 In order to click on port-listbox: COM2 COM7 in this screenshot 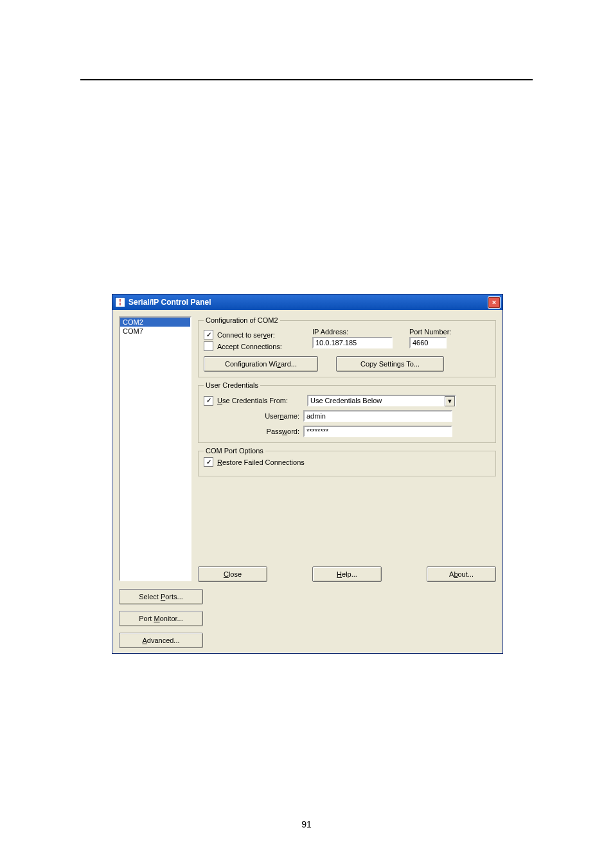, I will do `click(155, 449)`.